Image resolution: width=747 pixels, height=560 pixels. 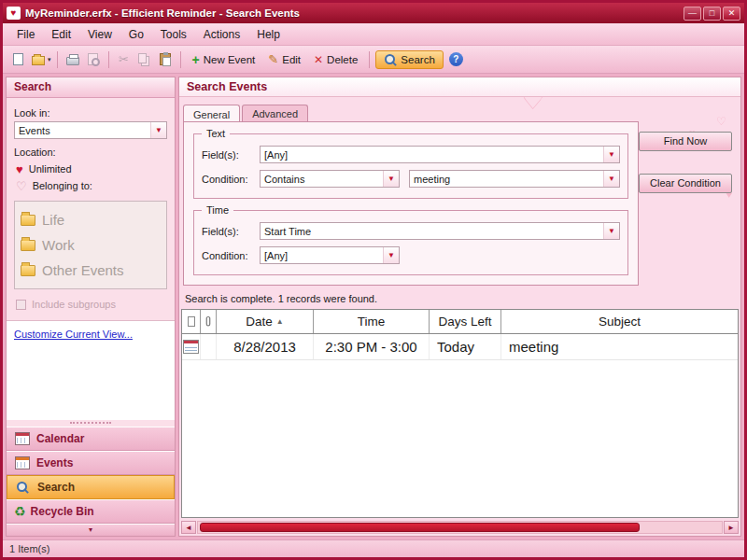 What do you see at coordinates (686, 162) in the screenshot?
I see `action-buttons: Find Now Clear Condition` at bounding box center [686, 162].